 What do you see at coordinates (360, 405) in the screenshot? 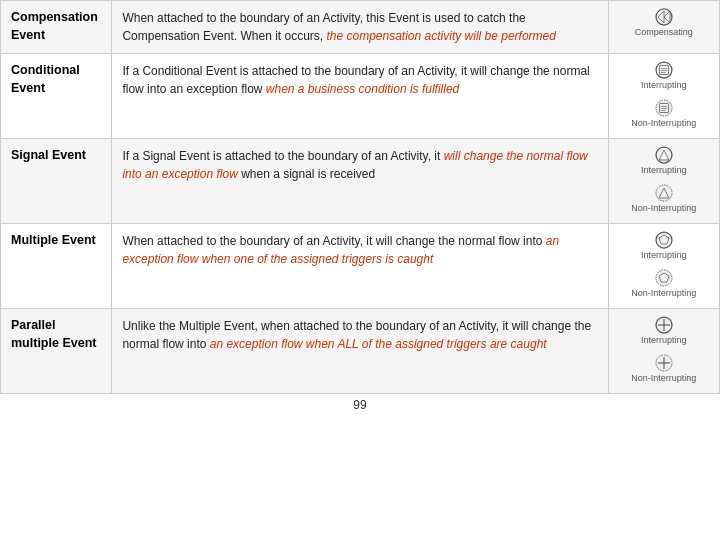
I see `page-number: 99` at bounding box center [360, 405].